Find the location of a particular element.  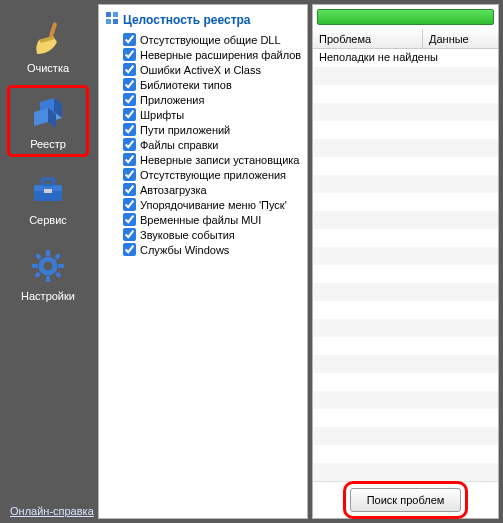

check-item: Библиотеки типов is located at coordinates (213, 84).